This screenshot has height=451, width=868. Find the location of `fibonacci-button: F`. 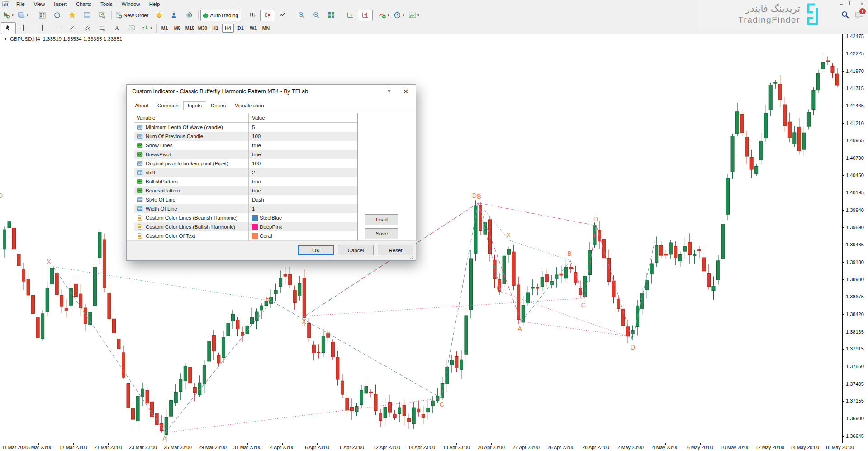

fibonacci-button: F is located at coordinates (102, 28).